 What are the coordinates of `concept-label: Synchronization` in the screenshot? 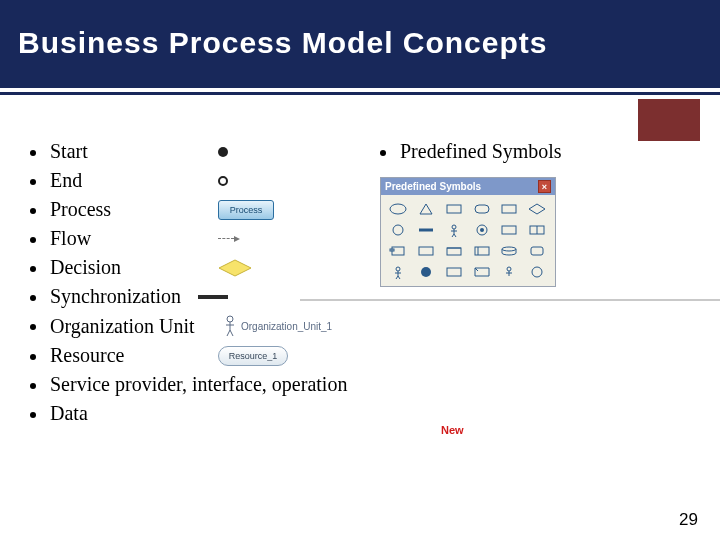 It's located at (120, 296).